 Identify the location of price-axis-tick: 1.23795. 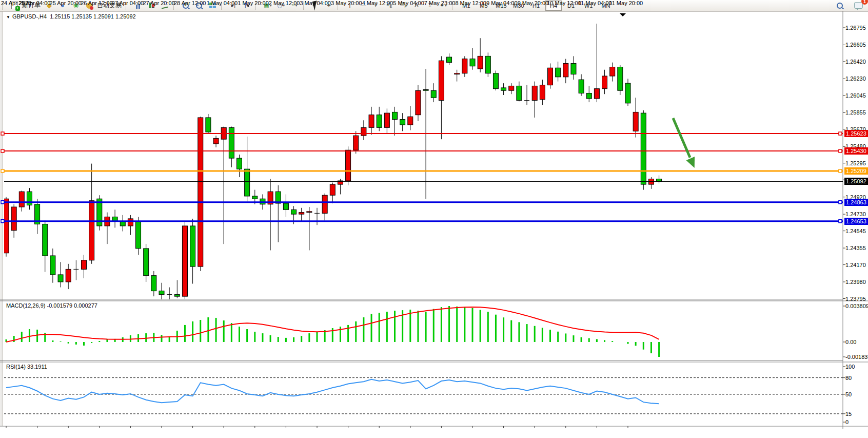
(856, 299).